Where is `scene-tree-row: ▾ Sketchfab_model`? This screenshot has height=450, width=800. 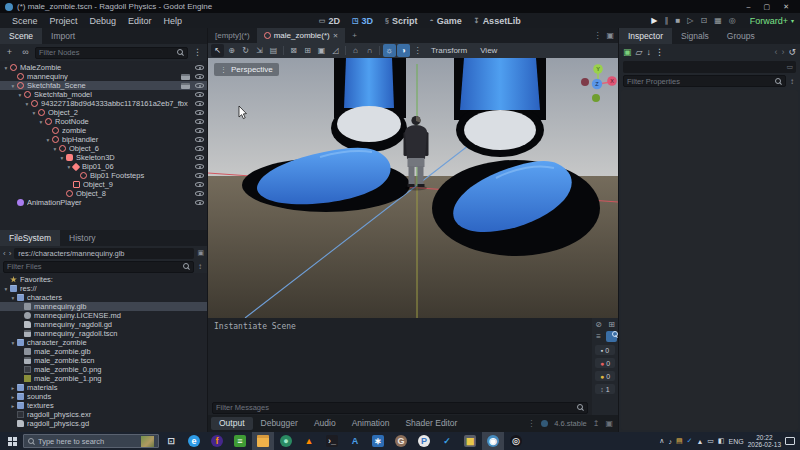
scene-tree-row: ▾ Sketchfab_model is located at coordinates (104, 94).